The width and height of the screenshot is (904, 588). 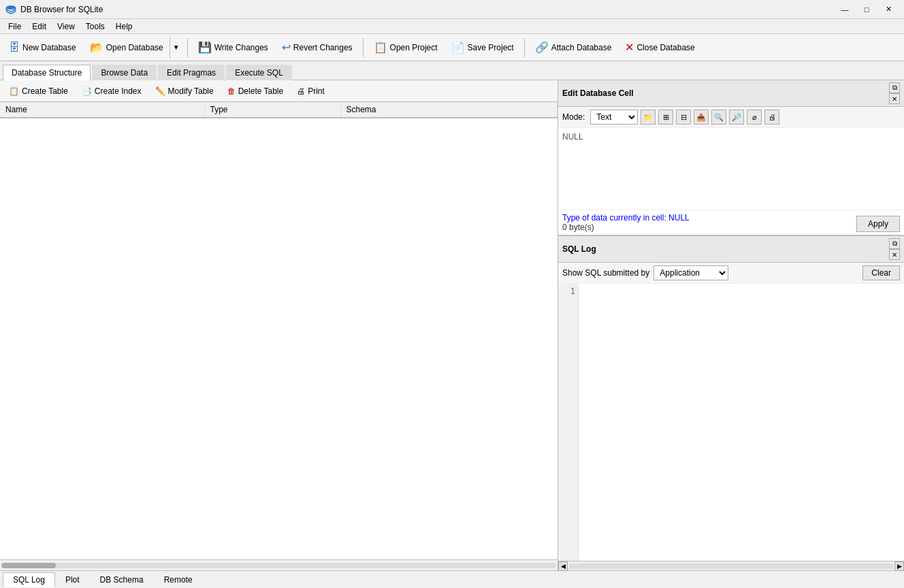 What do you see at coordinates (286, 48) in the screenshot?
I see `revert-changes-icon: ↩` at bounding box center [286, 48].